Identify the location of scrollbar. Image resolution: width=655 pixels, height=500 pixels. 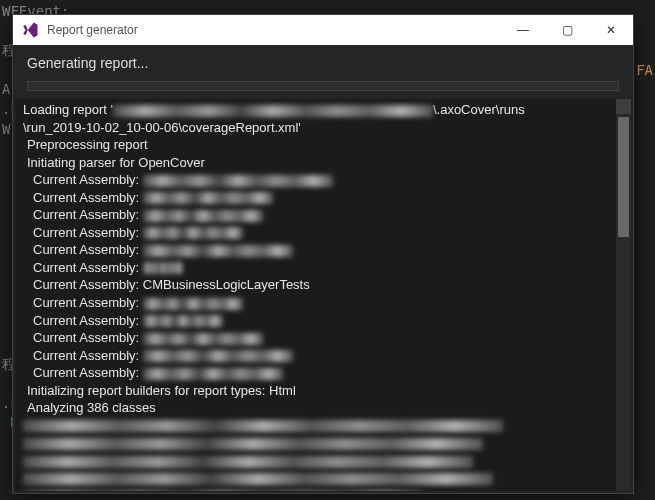
(624, 295).